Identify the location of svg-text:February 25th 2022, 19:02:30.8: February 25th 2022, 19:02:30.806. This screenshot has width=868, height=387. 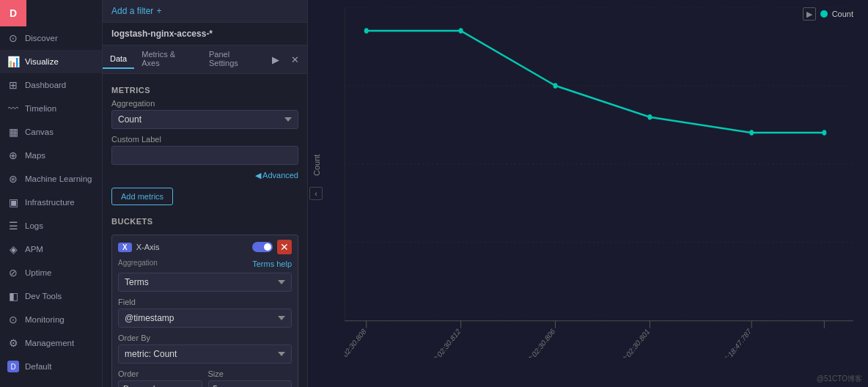
(519, 342).